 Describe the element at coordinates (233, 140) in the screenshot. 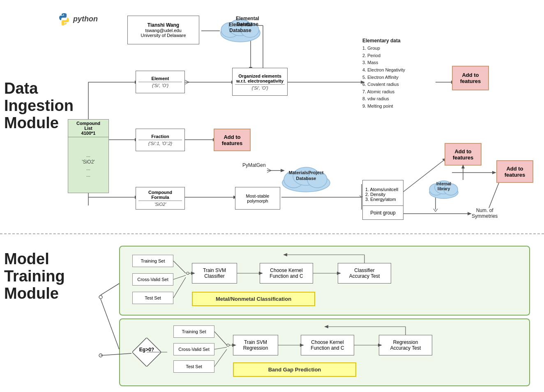

I see `add-features-2-label: Add tofeatures` at that location.